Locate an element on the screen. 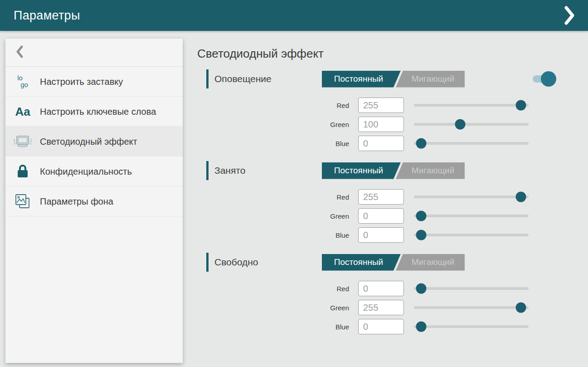 Image resolution: width=588 pixels, height=367 pixels. sidebar-item-splash-screen: lo go Настроить заставку is located at coordinates (94, 82).